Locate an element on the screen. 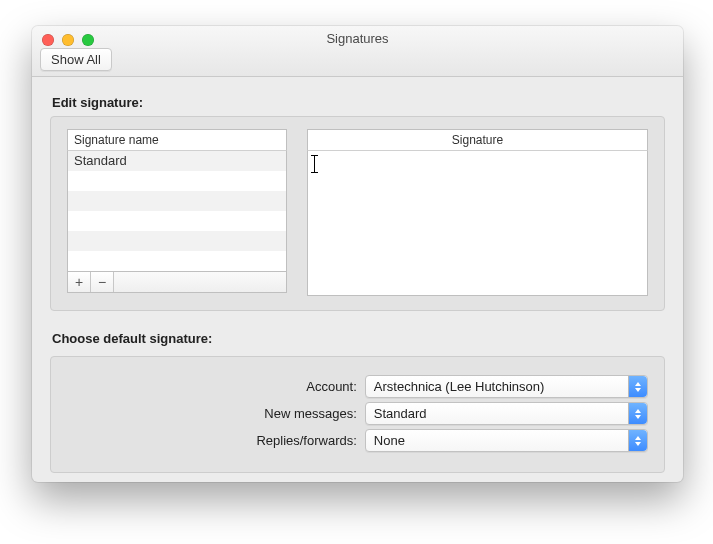 This screenshot has width=713, height=544. edit-signature-heading: Edit signature: is located at coordinates (358, 102).